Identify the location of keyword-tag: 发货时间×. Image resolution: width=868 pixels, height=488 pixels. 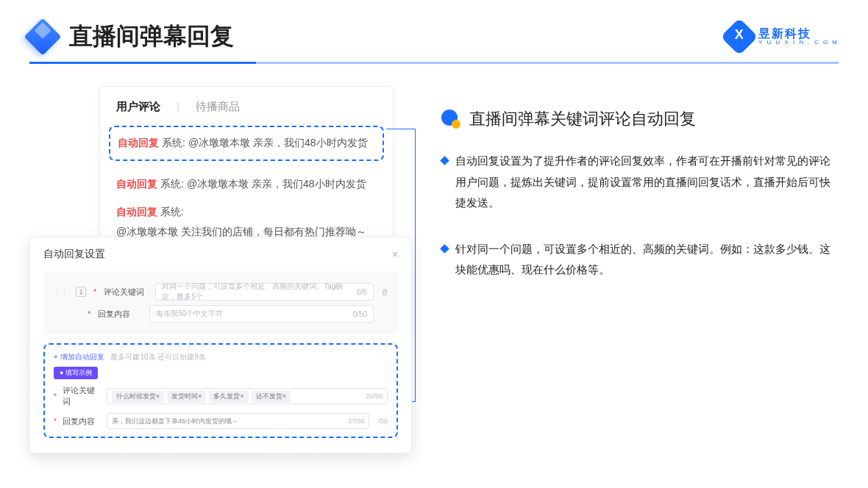
(187, 397).